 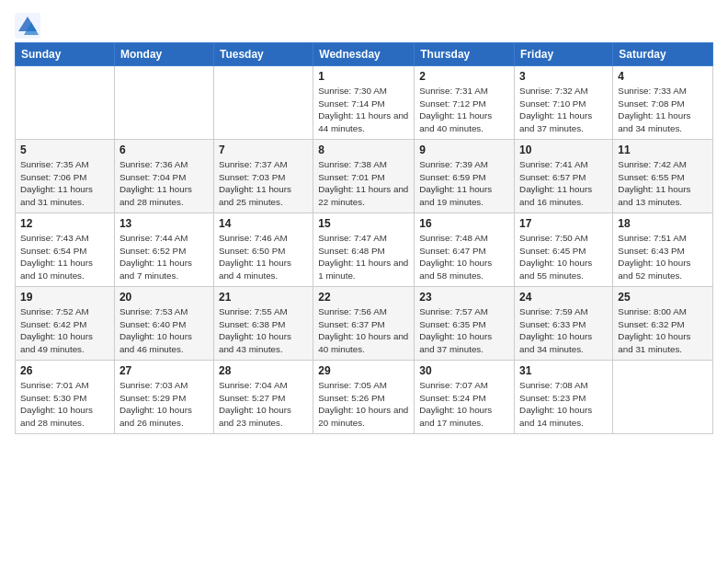 What do you see at coordinates (664, 55) in the screenshot?
I see `weekday-header-saturday: Saturday` at bounding box center [664, 55].